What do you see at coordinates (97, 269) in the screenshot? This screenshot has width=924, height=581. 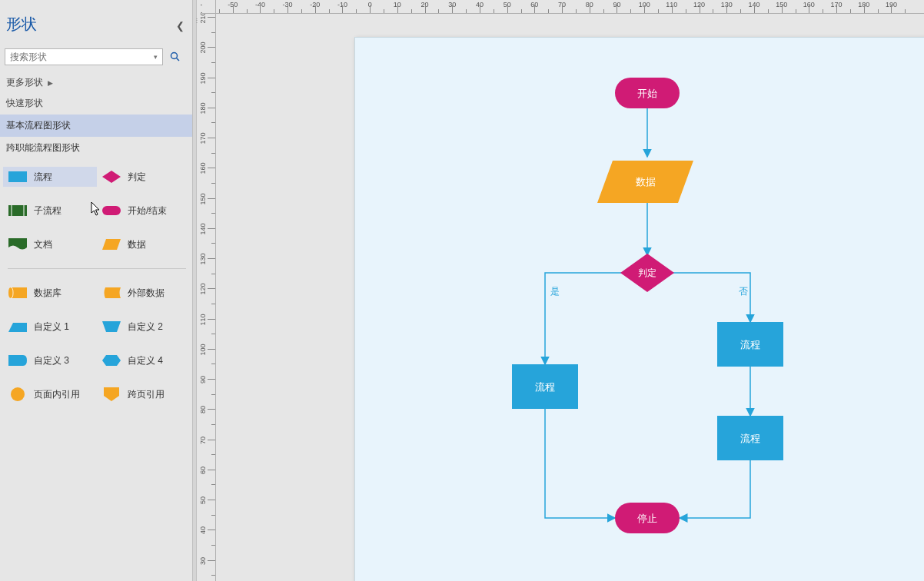 I see `shape-divider` at bounding box center [97, 269].